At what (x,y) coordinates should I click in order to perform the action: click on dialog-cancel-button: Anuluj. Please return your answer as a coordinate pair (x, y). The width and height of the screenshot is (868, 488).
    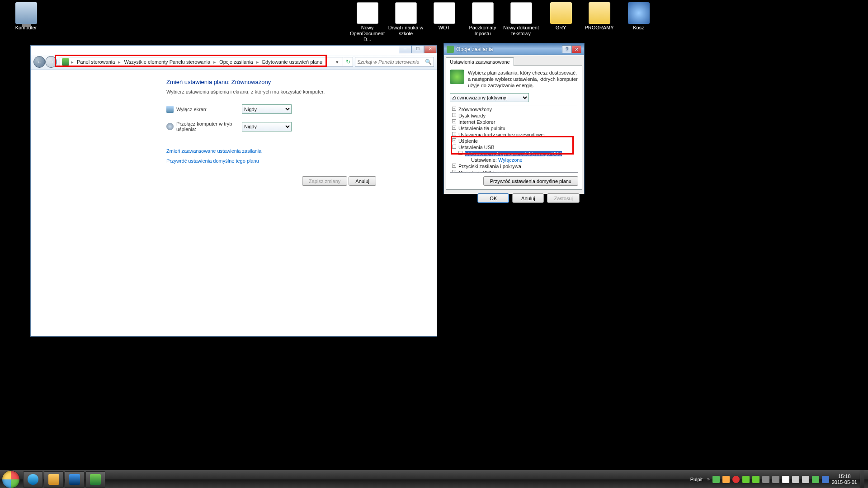
    Looking at the image, I should click on (528, 198).